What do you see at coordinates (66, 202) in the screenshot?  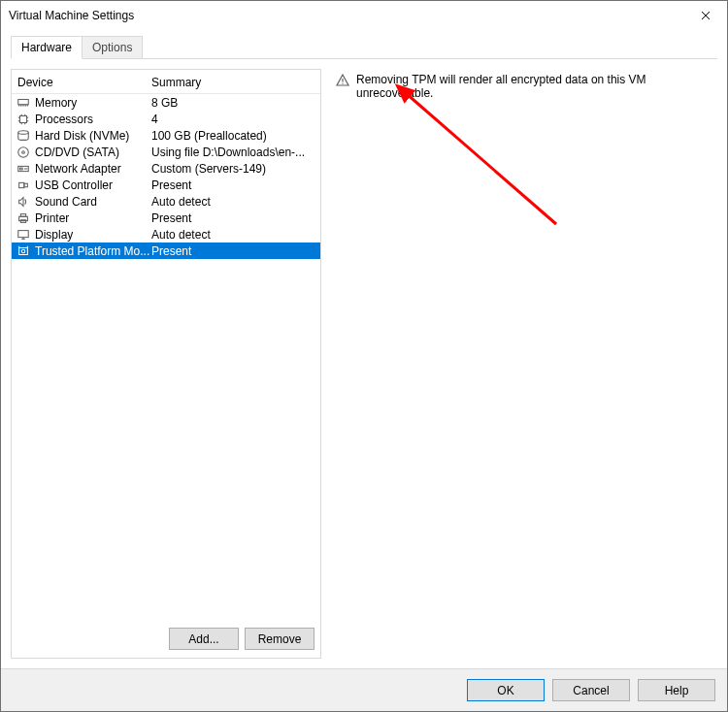 I see `device-name: Sound Card` at bounding box center [66, 202].